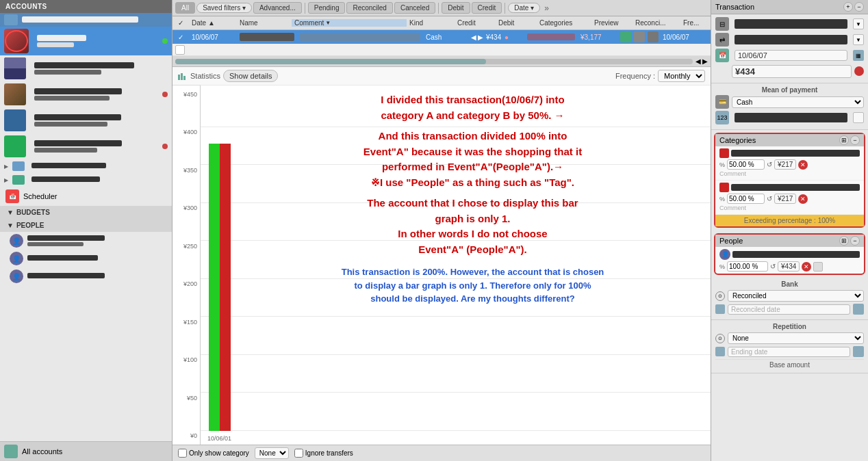  Describe the element at coordinates (806, 267) in the screenshot. I see `person-remove: ✕` at that location.